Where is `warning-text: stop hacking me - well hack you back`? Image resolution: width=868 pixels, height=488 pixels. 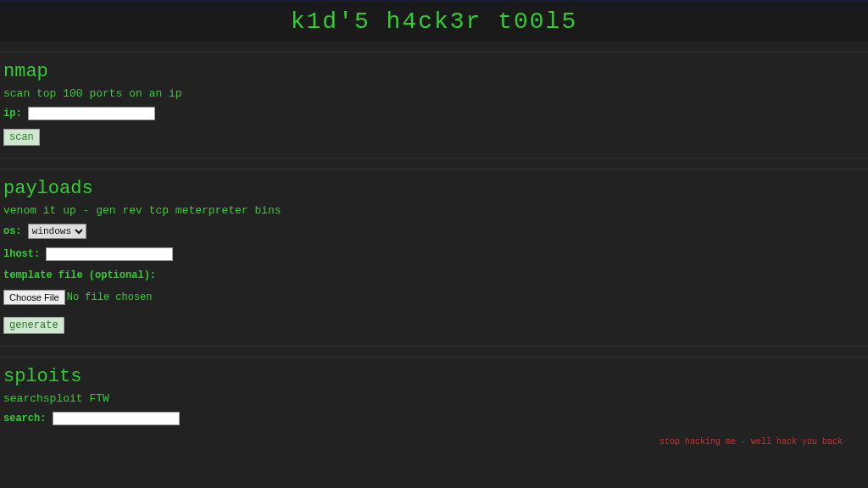 warning-text: stop hacking me - well hack you back is located at coordinates (751, 442).